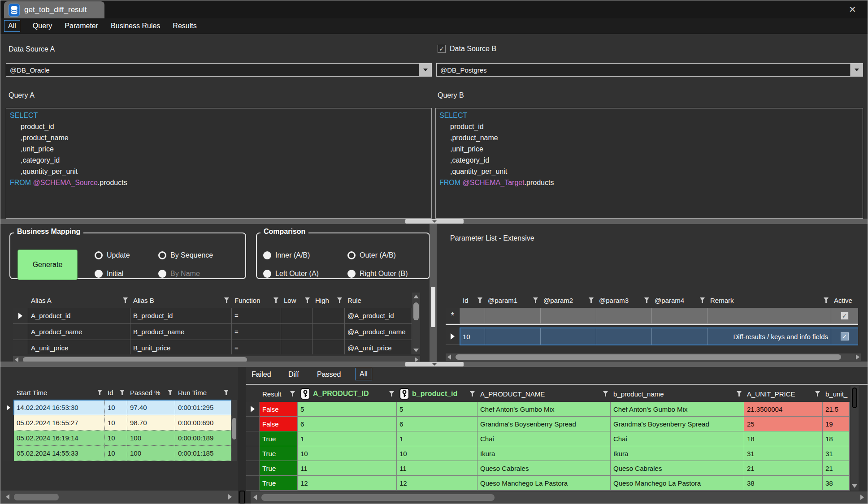 Image resolution: width=868 pixels, height=504 pixels. Describe the element at coordinates (437, 439) in the screenshot. I see `cell-b-id: 1` at that location.